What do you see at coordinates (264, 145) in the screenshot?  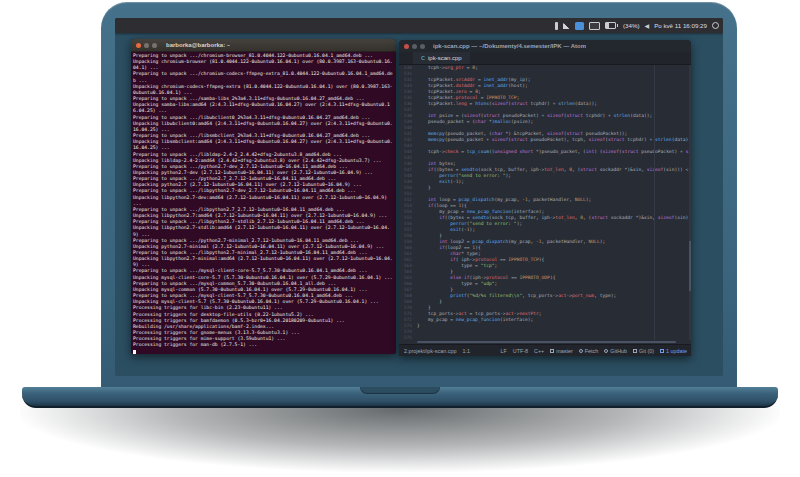 I see `terminal-line: Unpacking libsmbclient:amd64 (2:4.3.11+d…` at bounding box center [264, 145].